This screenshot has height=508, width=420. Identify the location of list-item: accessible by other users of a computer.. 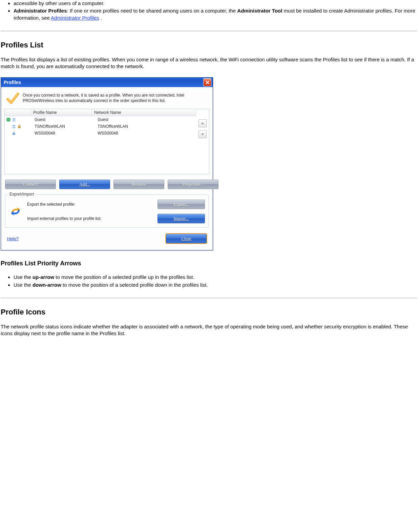
(215, 3).